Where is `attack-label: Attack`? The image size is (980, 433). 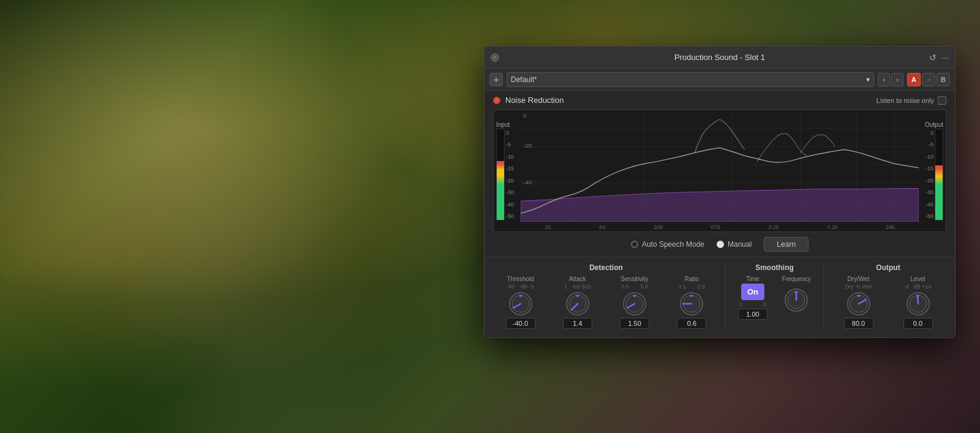
attack-label: Attack is located at coordinates (578, 279).